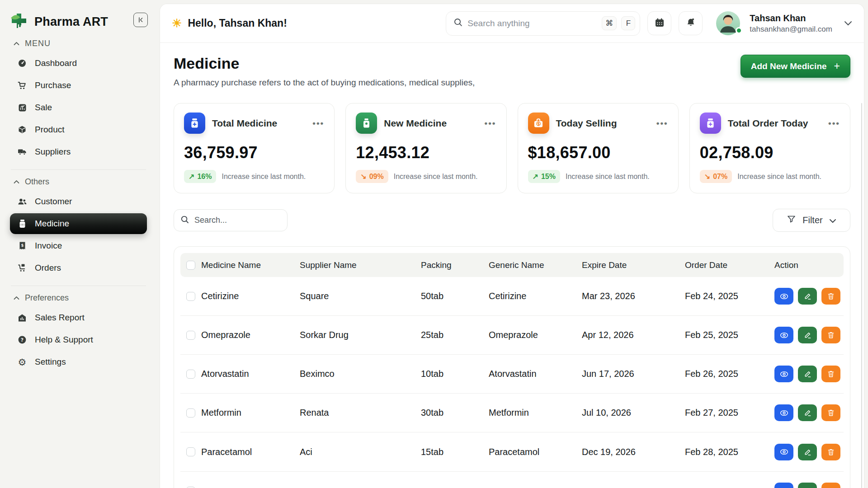  What do you see at coordinates (512, 296) in the screenshot?
I see `table-row: Cetirizine Square 50tab Cetirizine Mar 2…` at bounding box center [512, 296].